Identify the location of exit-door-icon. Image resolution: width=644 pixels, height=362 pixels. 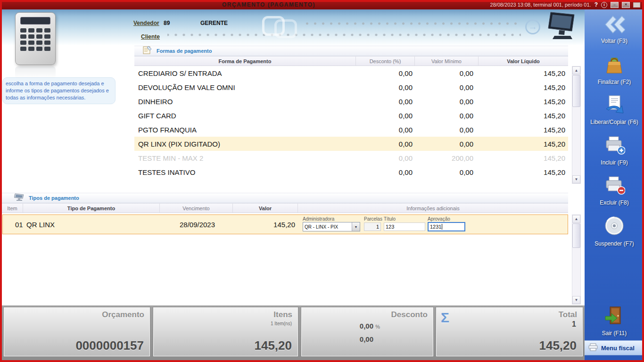
(614, 317).